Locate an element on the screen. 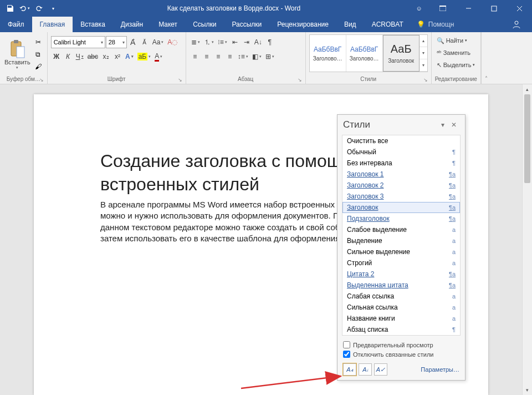 The width and height of the screenshot is (532, 395). styles-pane-item: Выделениеa is located at coordinates (401, 241).